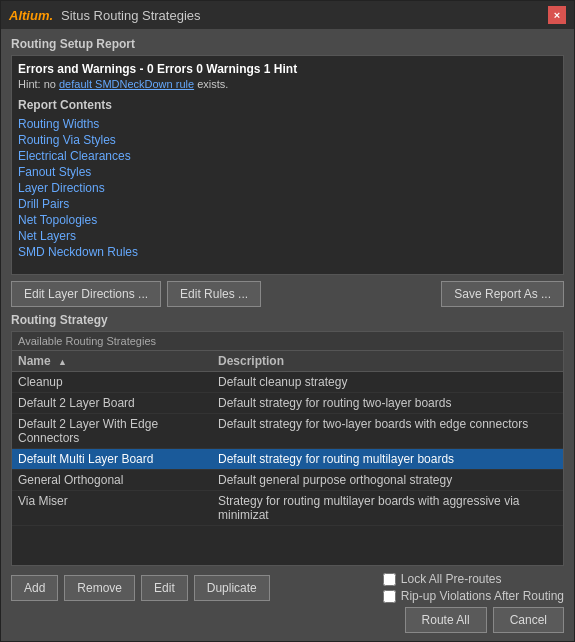 The width and height of the screenshot is (575, 642). I want to click on row-name: General Orthogonal, so click(118, 480).